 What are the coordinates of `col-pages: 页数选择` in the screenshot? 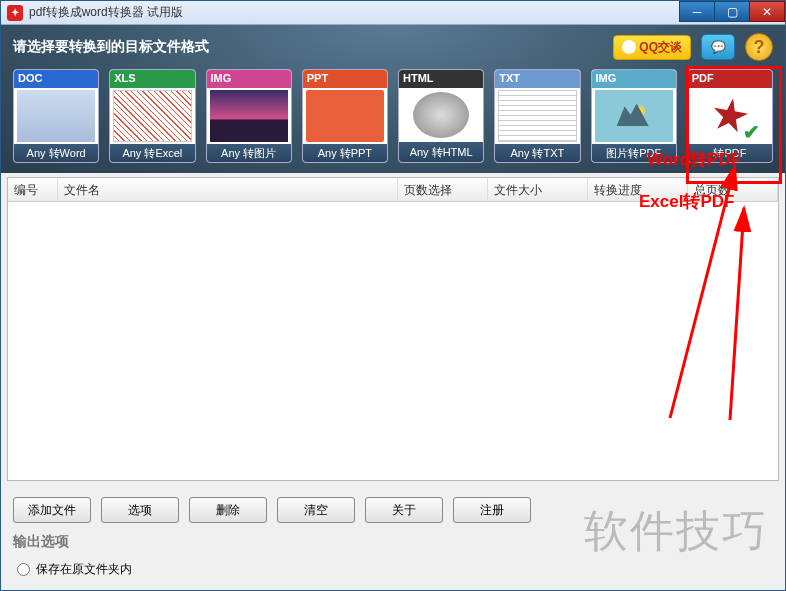 It's located at (443, 190).